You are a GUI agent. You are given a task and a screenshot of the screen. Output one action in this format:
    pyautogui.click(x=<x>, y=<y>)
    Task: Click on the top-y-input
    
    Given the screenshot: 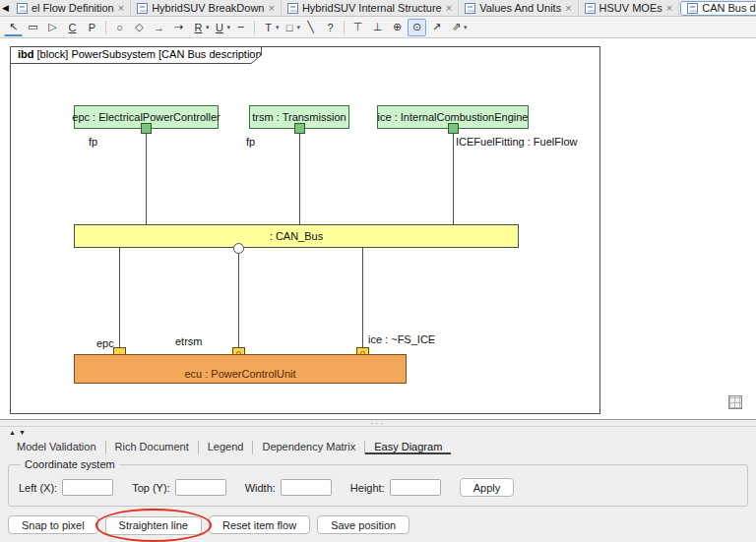 What is the action you would take?
    pyautogui.click(x=201, y=488)
    